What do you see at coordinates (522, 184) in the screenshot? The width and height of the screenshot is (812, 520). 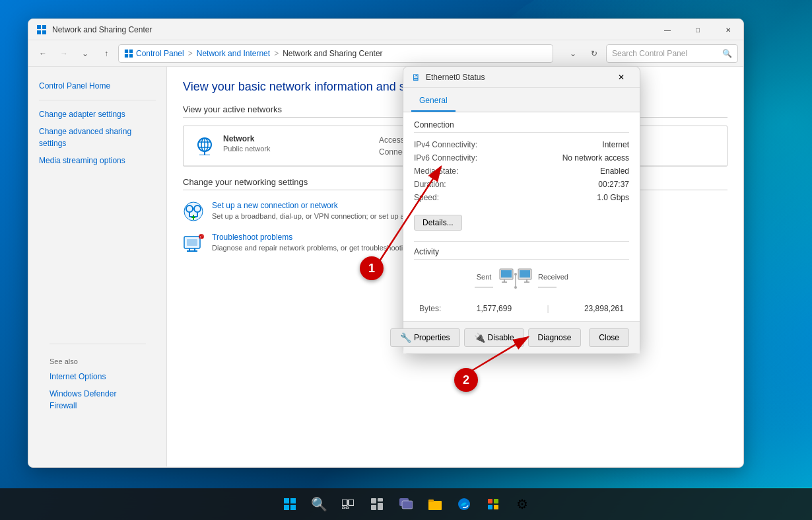 I see `duration-row: Duration: 00:27:37` at bounding box center [522, 184].